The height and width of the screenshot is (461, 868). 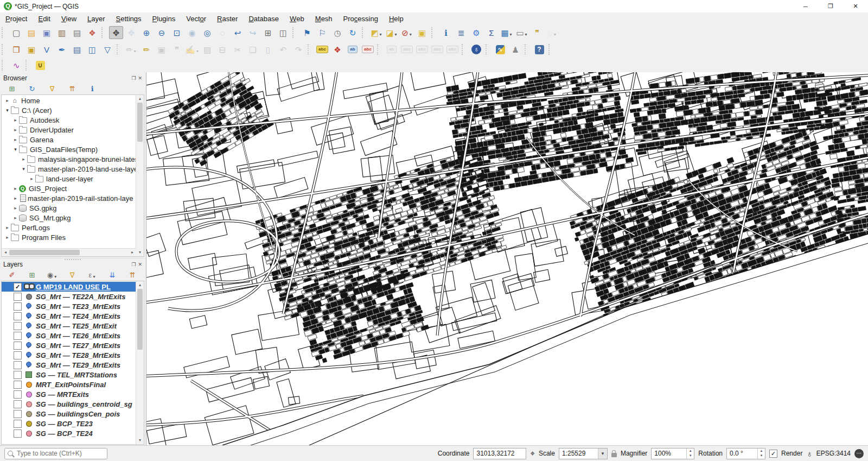 What do you see at coordinates (140, 363) in the screenshot?
I see `layers-vscrollbar: ▴▾` at bounding box center [140, 363].